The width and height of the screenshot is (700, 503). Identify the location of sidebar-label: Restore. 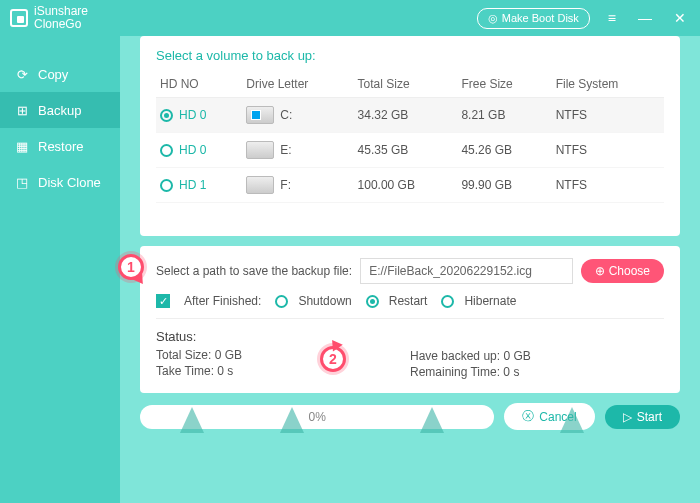
(61, 146).